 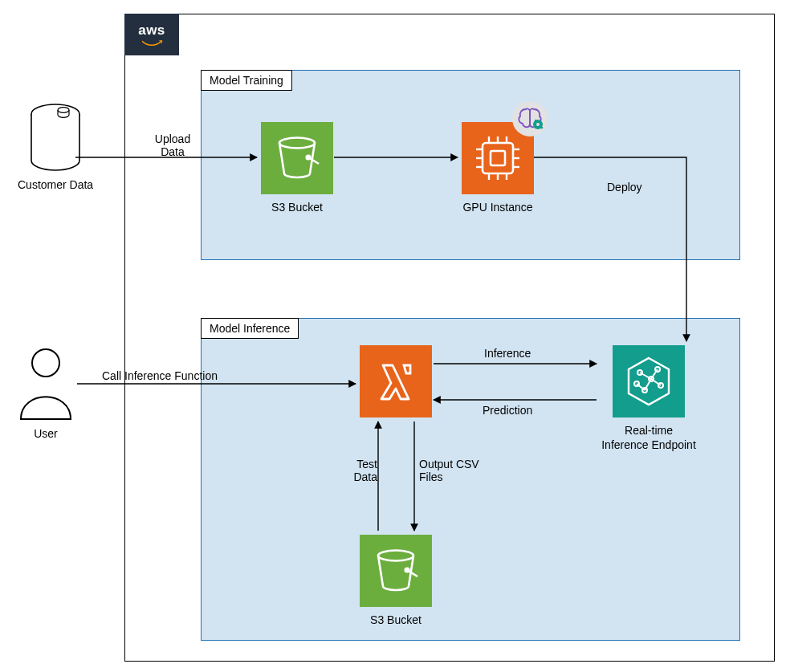 I want to click on lambda-icon, so click(x=396, y=381).